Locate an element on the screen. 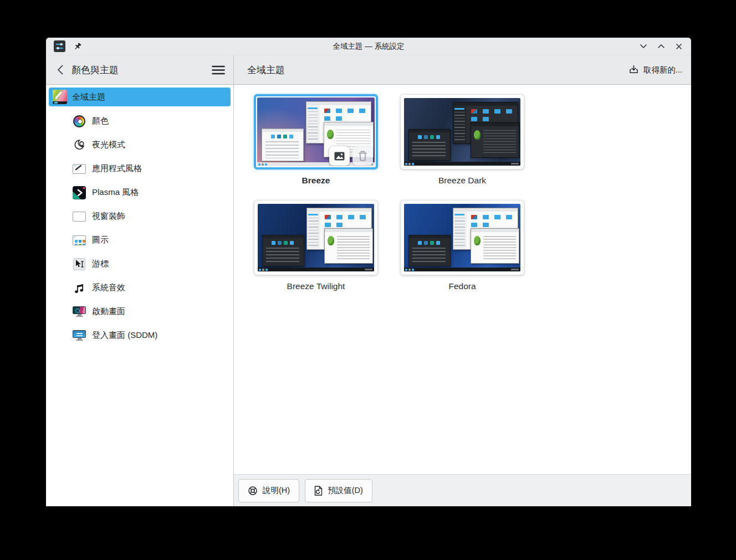 The image size is (736, 560). sidebar-item-label: 視窗裝飾 is located at coordinates (109, 216).